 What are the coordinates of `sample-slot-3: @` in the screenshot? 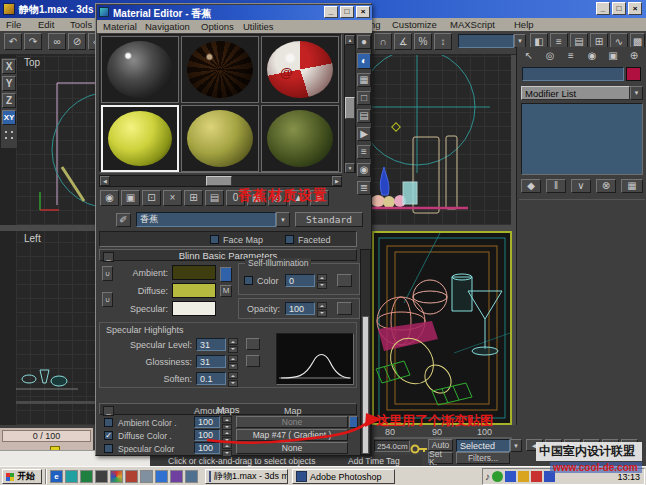 It's located at (300, 70).